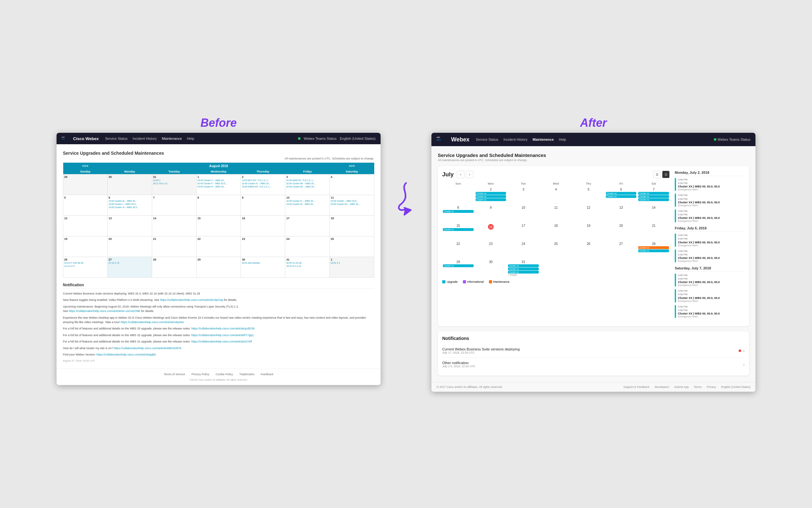  I want to click on cal-cell-5: 5, so click(589, 196).